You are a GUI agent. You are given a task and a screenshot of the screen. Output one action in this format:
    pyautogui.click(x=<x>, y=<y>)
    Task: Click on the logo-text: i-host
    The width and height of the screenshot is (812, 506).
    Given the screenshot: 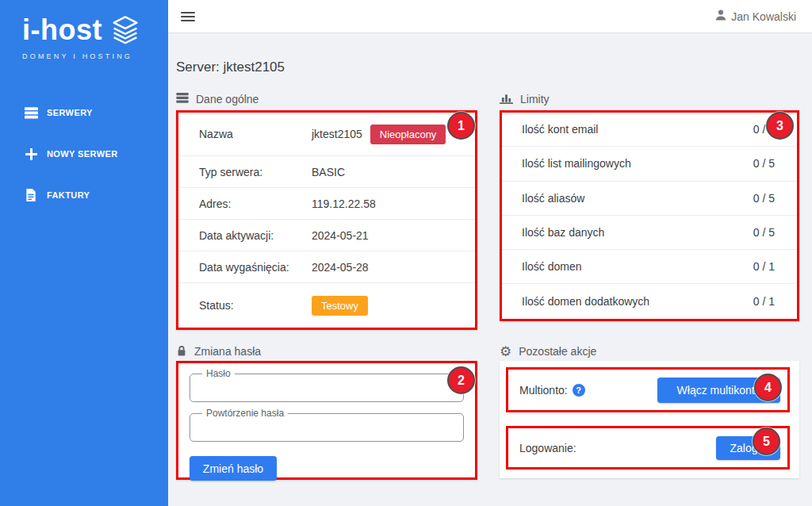 What is the action you would take?
    pyautogui.click(x=62, y=30)
    